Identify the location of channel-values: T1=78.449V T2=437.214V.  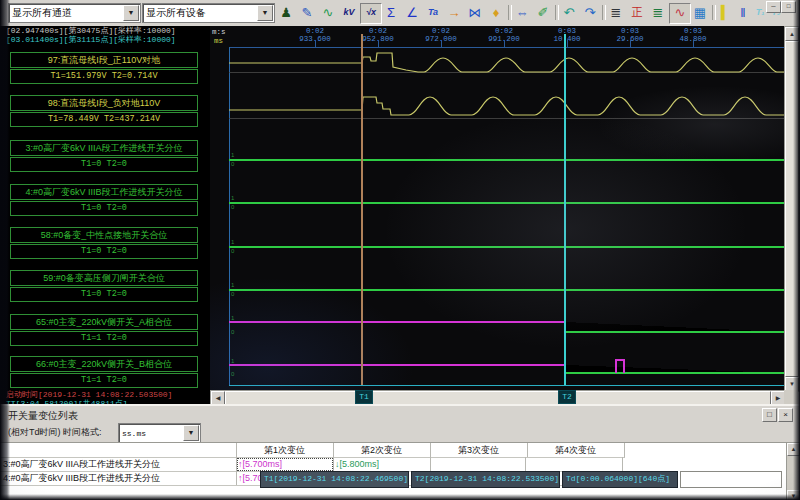
(104, 120).